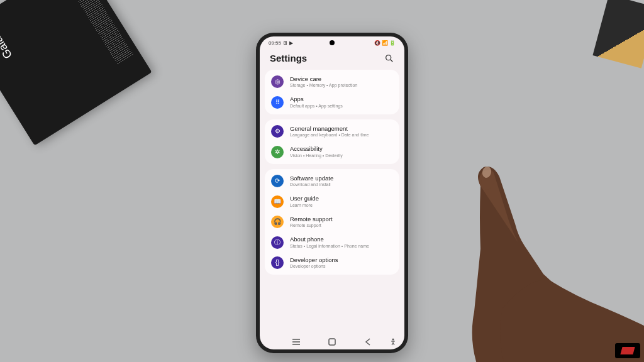 This screenshot has height=362, width=644. I want to click on settings-list: ◎Device careStorage • Memory • App prote…, so click(332, 172).